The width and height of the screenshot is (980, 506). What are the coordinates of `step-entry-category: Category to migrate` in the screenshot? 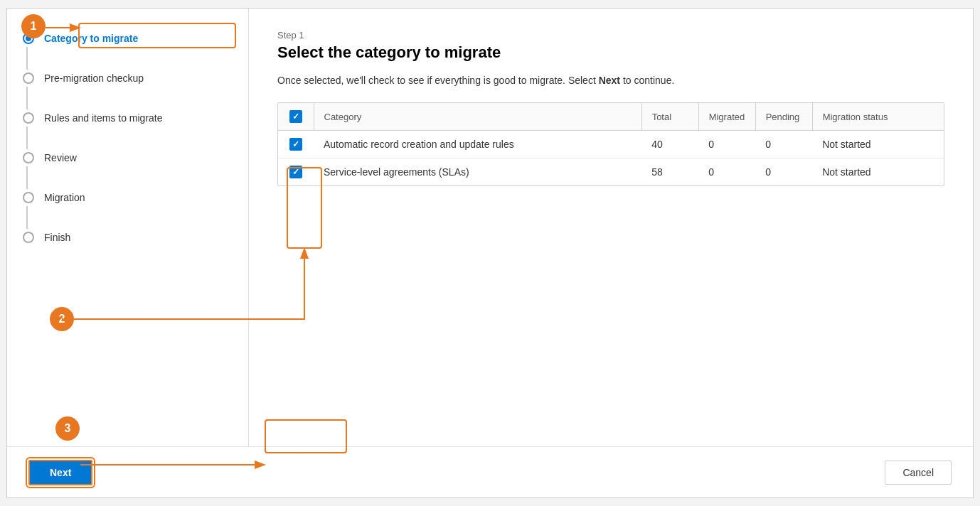 It's located at (128, 50).